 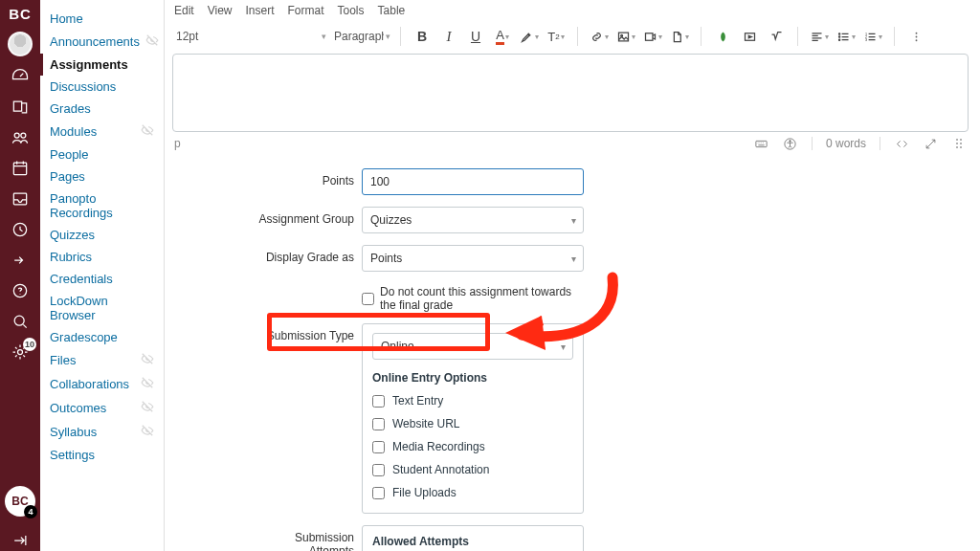 I want to click on commons-icon, so click(x=20, y=260).